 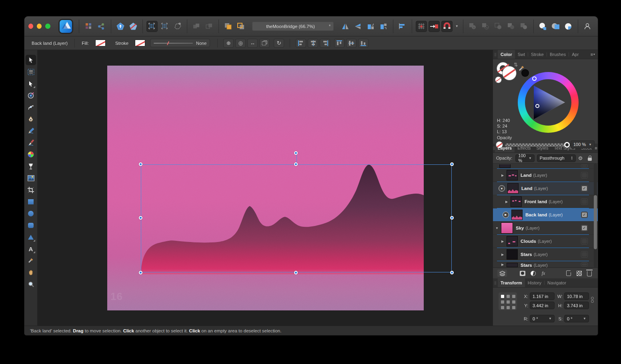 I want to click on new-layer-icon, so click(x=569, y=273).